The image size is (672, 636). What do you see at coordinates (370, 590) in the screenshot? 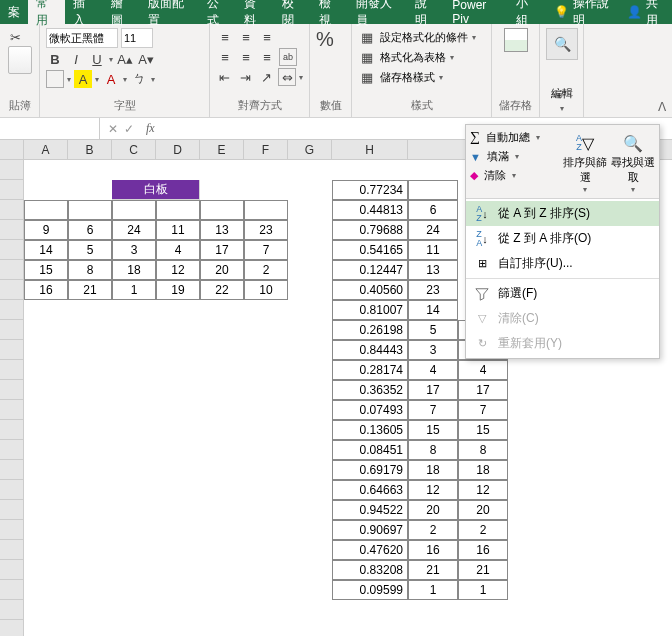
I see `cell: 0.09599` at bounding box center [370, 590].